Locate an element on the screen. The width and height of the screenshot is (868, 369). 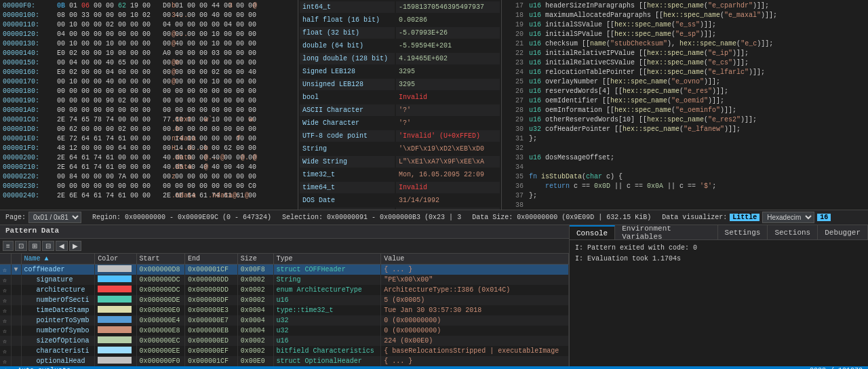
name-cell: timeDateStamp is located at coordinates (58, 311).